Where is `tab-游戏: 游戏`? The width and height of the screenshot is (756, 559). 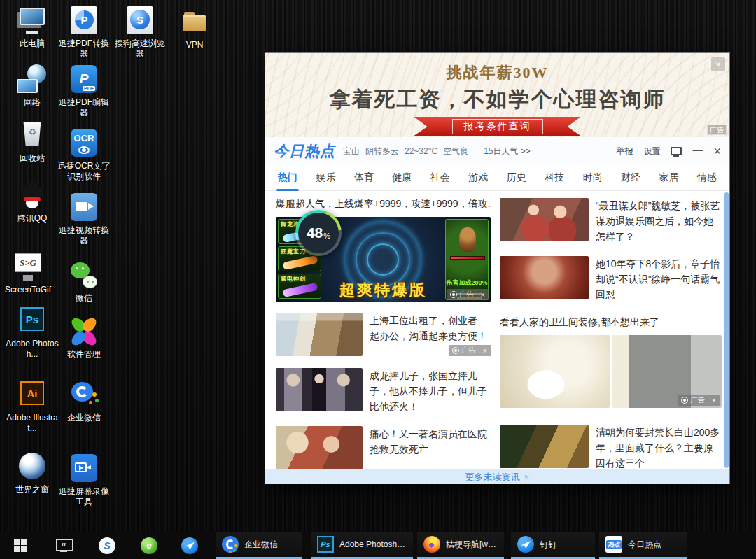 tab-游戏: 游戏 is located at coordinates (478, 178).